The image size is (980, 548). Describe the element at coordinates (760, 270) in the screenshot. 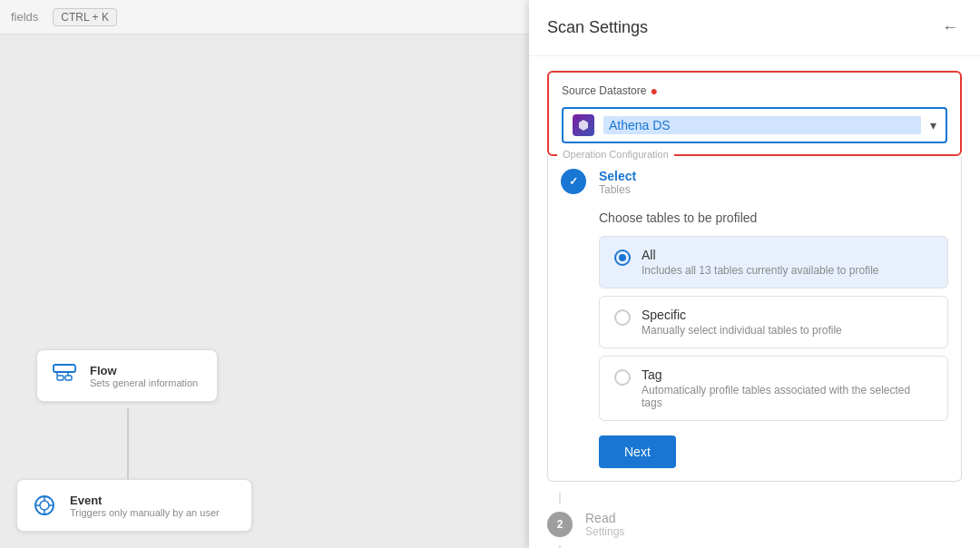

I see `radio-all-subtitle: Includes all 13 tables currently availab…` at that location.